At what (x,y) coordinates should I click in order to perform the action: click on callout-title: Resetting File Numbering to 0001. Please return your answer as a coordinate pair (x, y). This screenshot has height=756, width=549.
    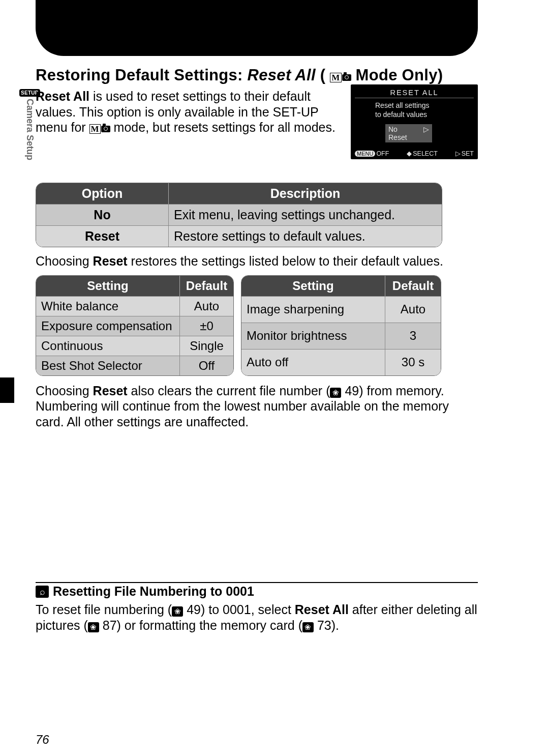
    Looking at the image, I should click on (154, 591).